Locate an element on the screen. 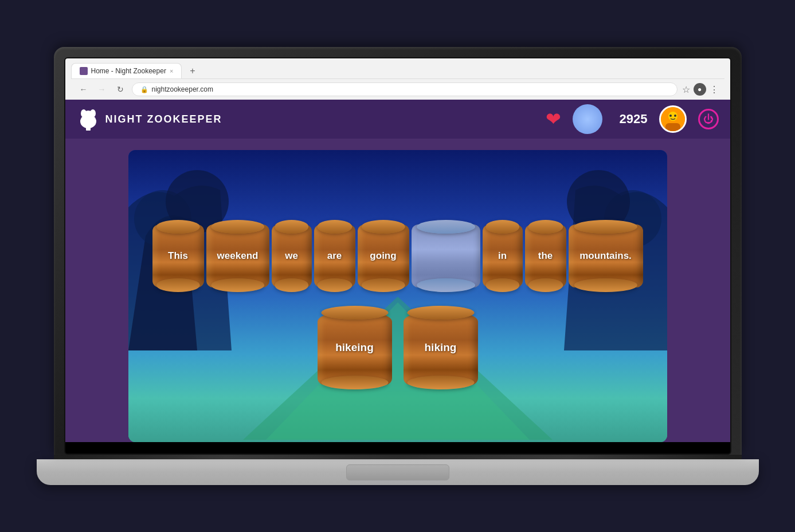  browser-toolbar: ← → ↻ 🔒 nightzookeeper.com ☆ ● ⋮ is located at coordinates (398, 89).